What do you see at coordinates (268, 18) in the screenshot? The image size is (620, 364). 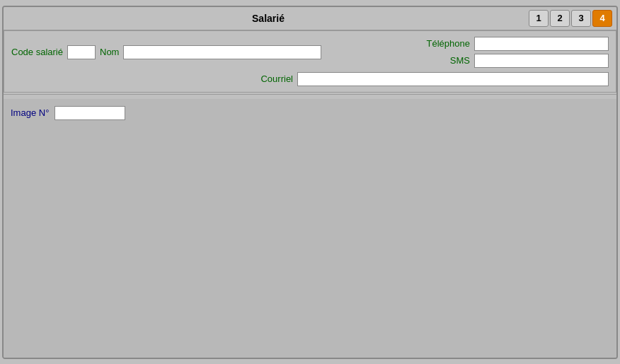 I see `window-title: Salarié` at bounding box center [268, 18].